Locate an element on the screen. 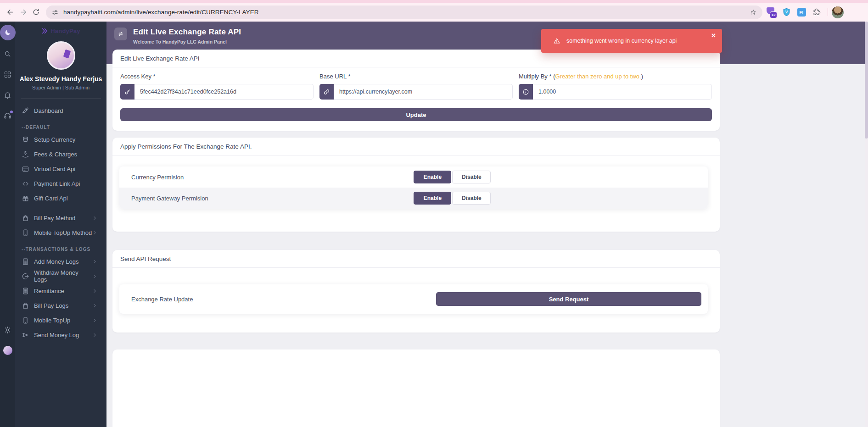 The image size is (868, 427). send-request-card-title: Send API Request is located at coordinates (416, 259).